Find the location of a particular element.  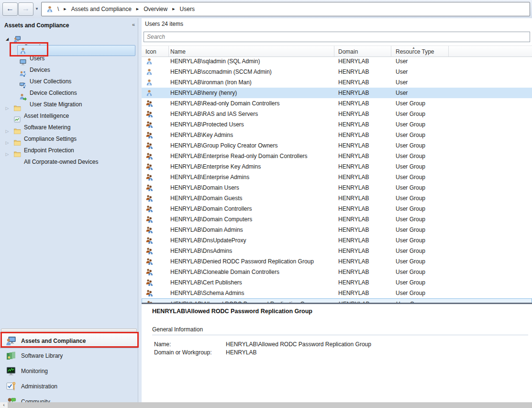

column-header-name: Name is located at coordinates (178, 52).